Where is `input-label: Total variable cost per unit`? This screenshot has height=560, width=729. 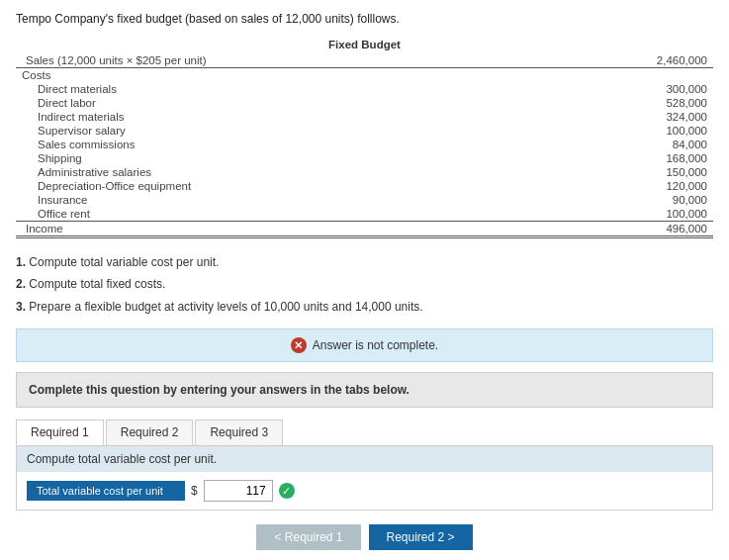
input-label: Total variable cost per unit is located at coordinates (106, 491).